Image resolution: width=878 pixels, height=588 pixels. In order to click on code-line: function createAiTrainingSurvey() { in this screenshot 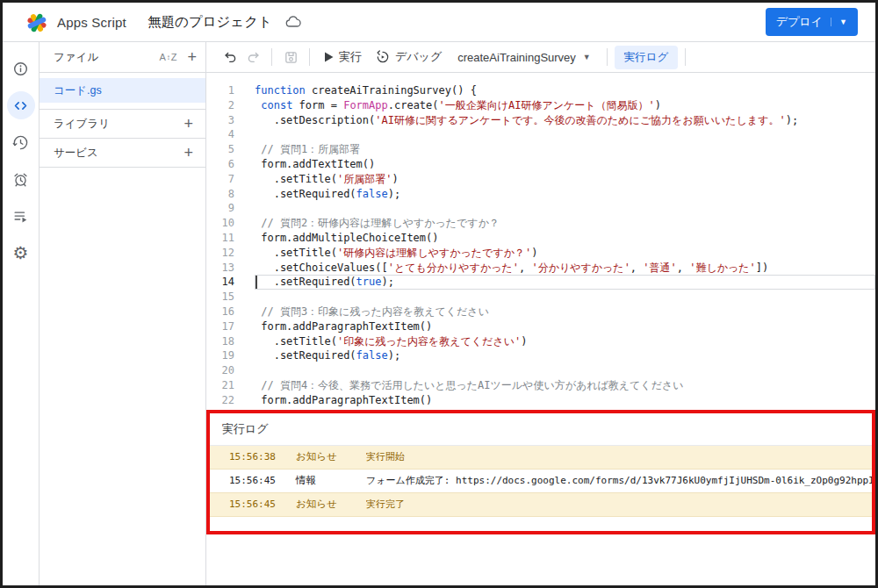, I will do `click(565, 91)`.